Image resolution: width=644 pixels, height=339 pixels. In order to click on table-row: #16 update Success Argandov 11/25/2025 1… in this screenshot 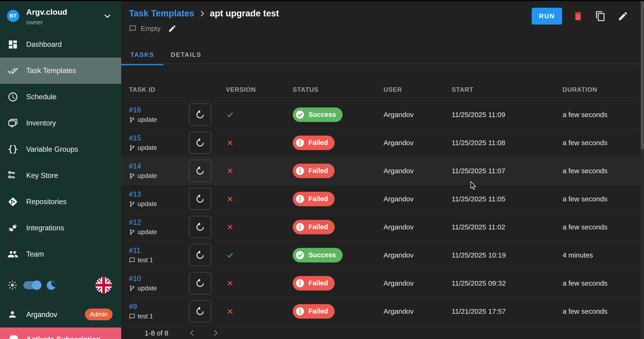, I will do `click(382, 115)`.